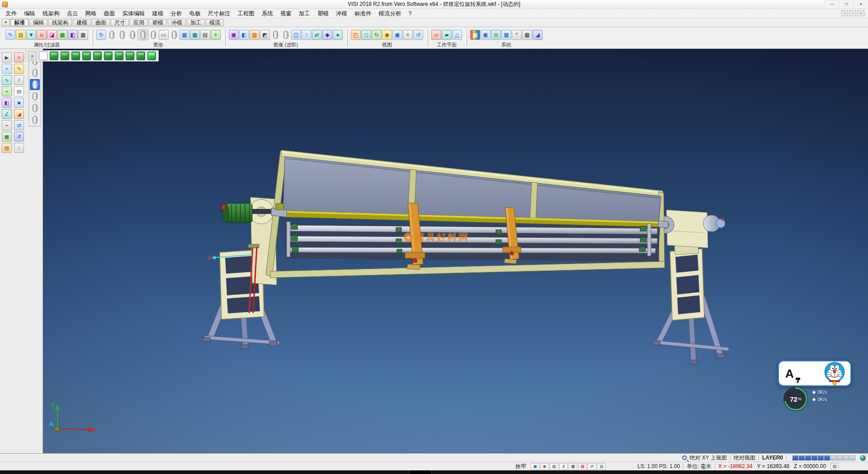 This screenshot has width=868, height=474. What do you see at coordinates (7, 69) in the screenshot?
I see `snap-point-icon: +` at bounding box center [7, 69].